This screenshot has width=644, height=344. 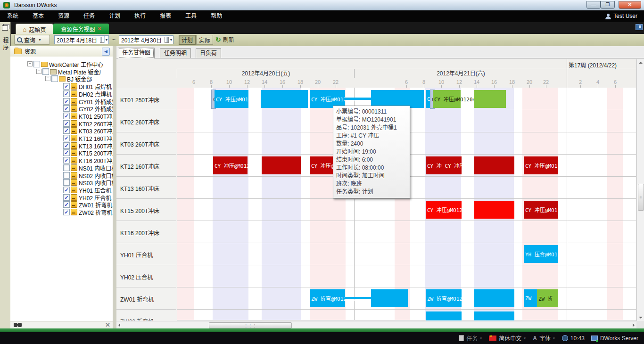 What do you see at coordinates (140, 16) in the screenshot?
I see `menu-item: 执行` at bounding box center [140, 16].